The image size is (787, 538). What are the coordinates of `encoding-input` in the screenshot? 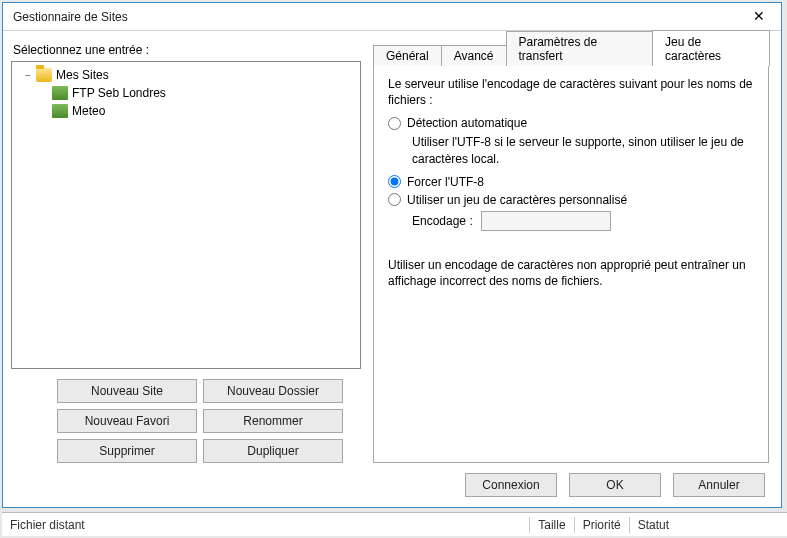 It's located at (546, 221).